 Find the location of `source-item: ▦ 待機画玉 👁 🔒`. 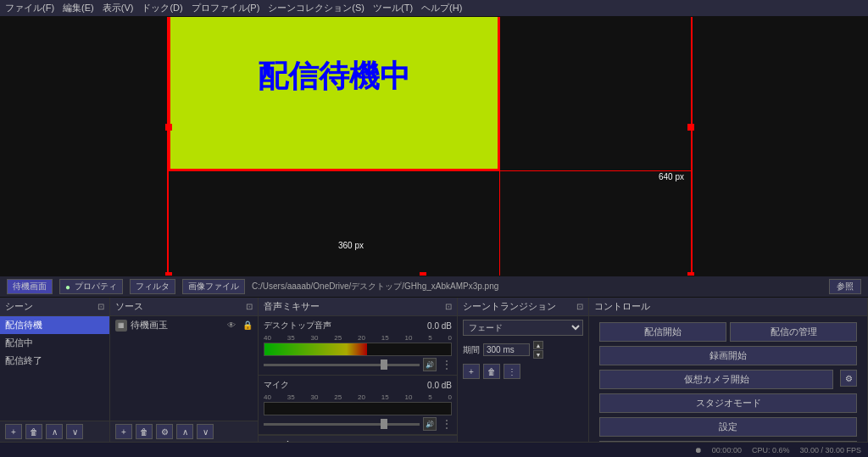

source-item: ▦ 待機画玉 👁 🔒 is located at coordinates (184, 326).